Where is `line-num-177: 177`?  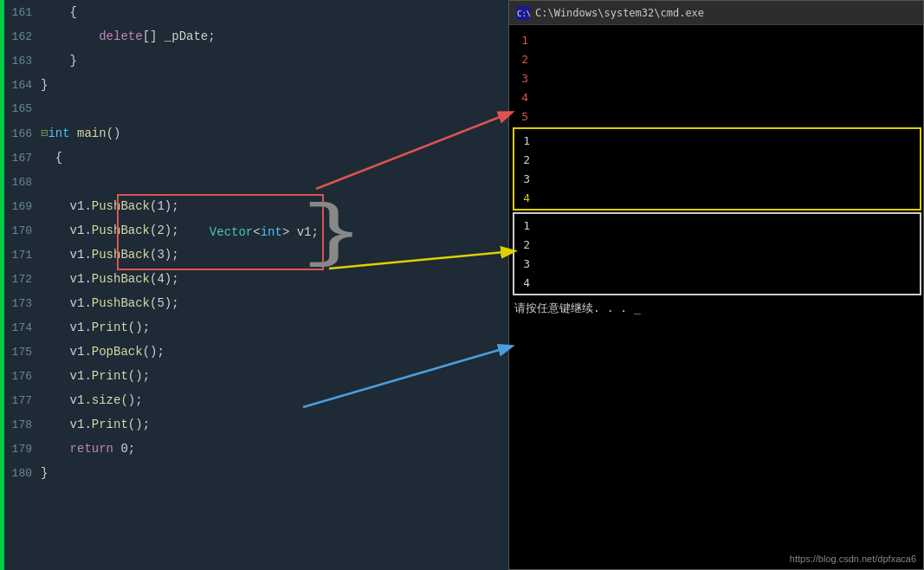 line-num-177: 177 is located at coordinates (23, 401).